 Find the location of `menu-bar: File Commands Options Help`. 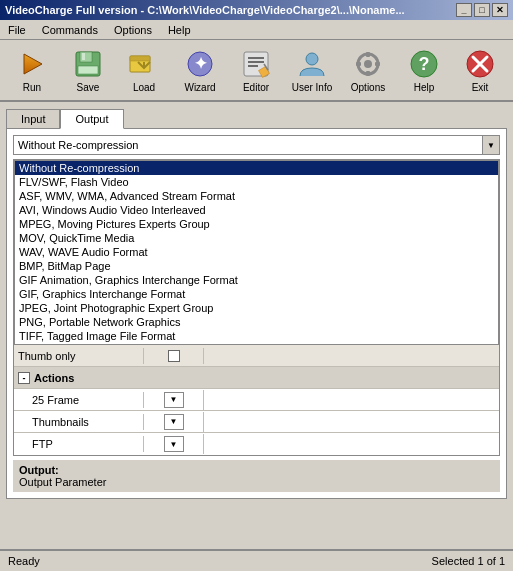

menu-bar: File Commands Options Help is located at coordinates (256, 30).